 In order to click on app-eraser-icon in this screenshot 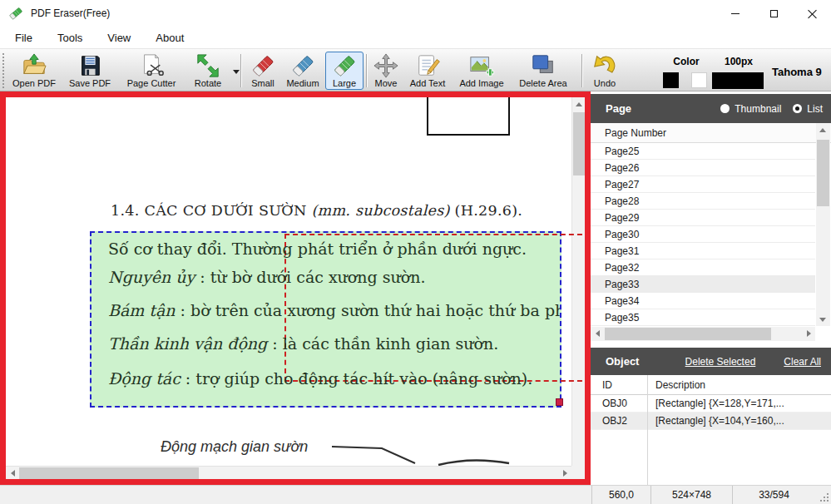, I will do `click(16, 13)`.